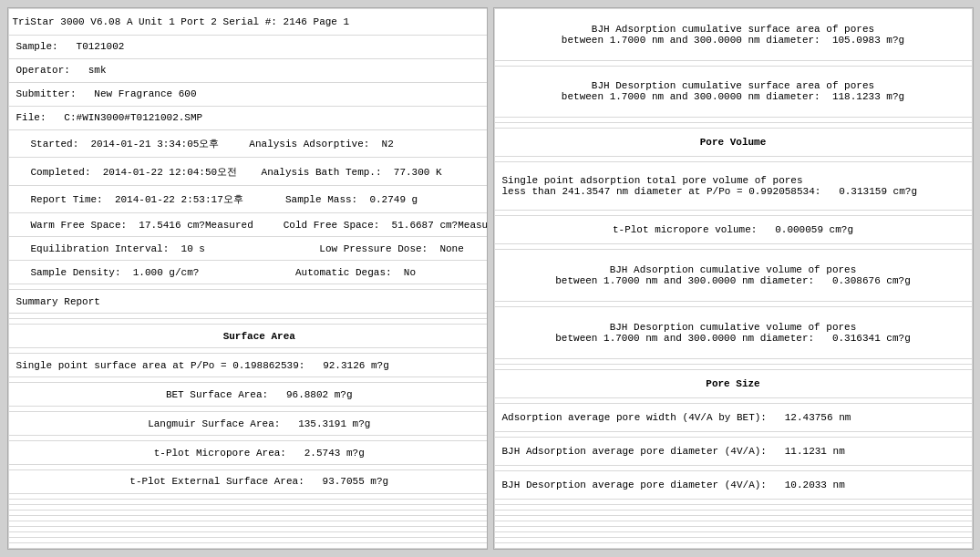 The image size is (980, 557). What do you see at coordinates (170, 172) in the screenshot?
I see `completed-value: 2014-01-22 12:04:50오전` at bounding box center [170, 172].